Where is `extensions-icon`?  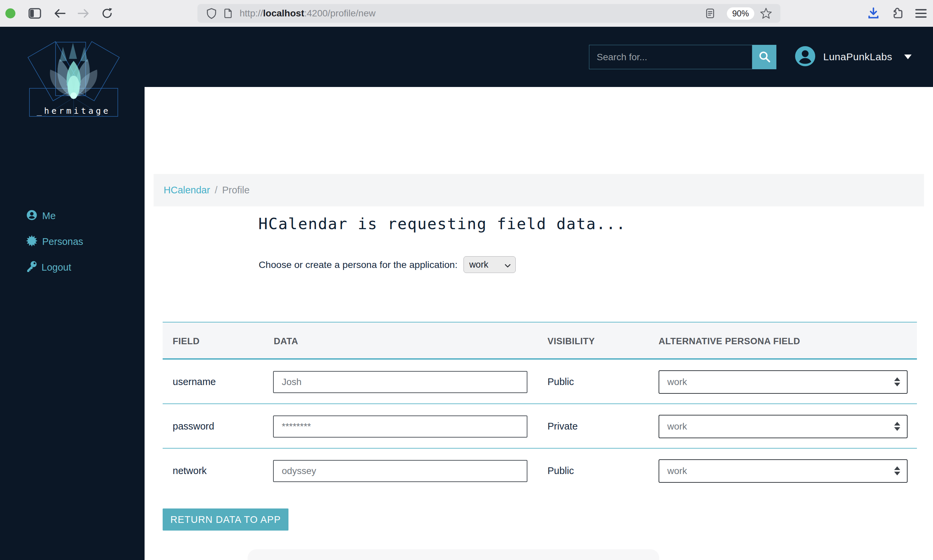 extensions-icon is located at coordinates (898, 14).